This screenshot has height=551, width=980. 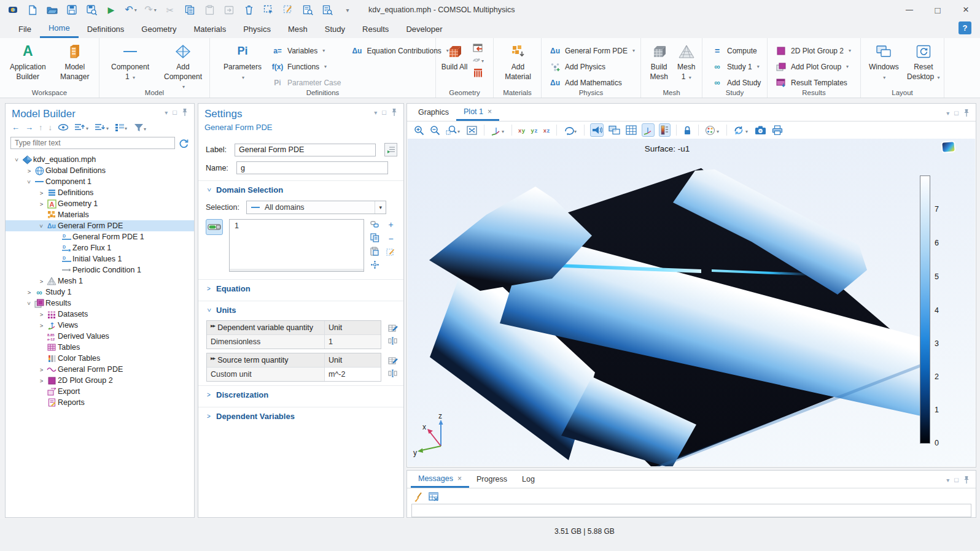 I want to click on remove-from-selection-icon: −, so click(x=391, y=239).